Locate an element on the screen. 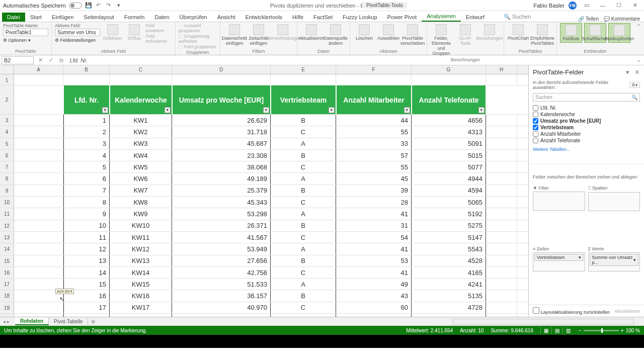  cell: KW11 is located at coordinates (141, 237).